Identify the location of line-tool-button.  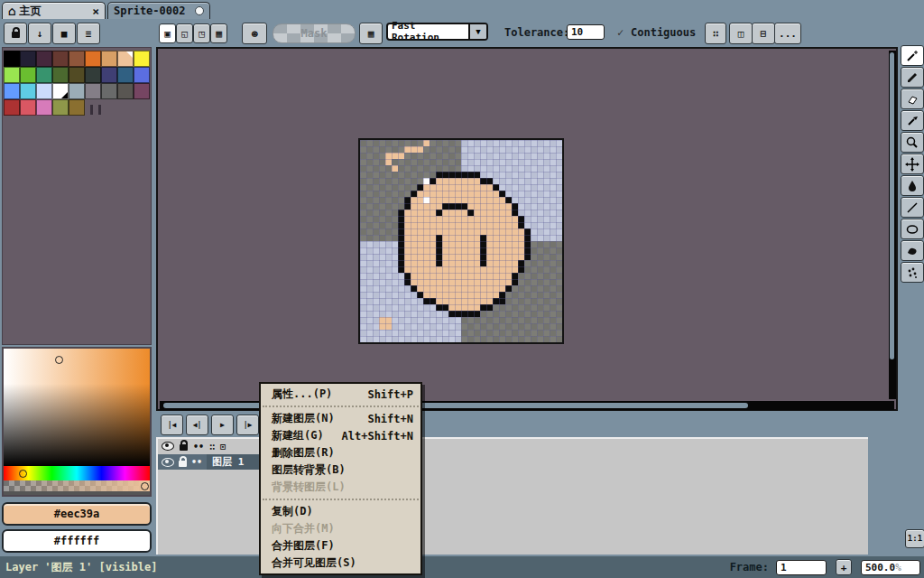
(912, 208).